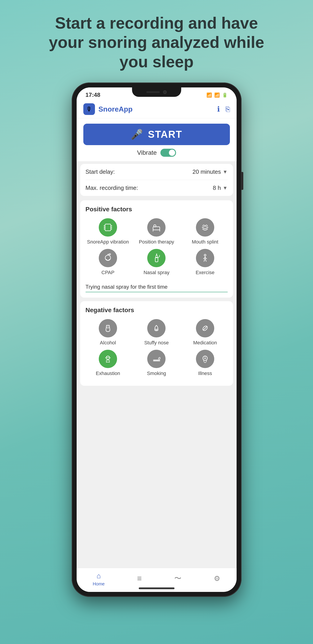  I want to click on factor-nasal-spray: Nasal spray, so click(156, 262).